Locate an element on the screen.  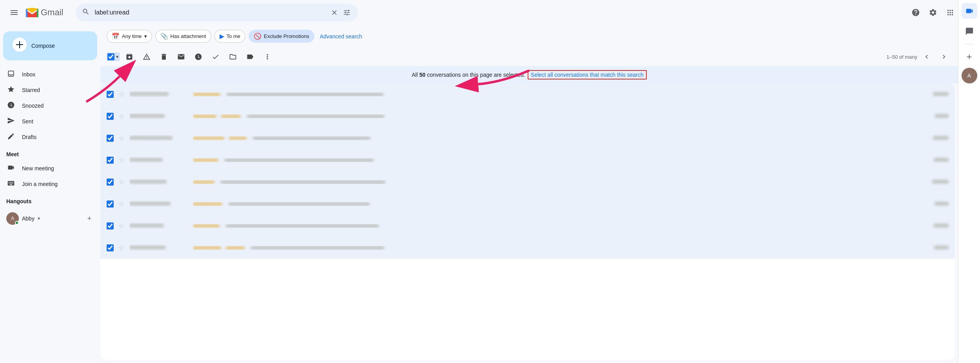
more-button is located at coordinates (267, 57).